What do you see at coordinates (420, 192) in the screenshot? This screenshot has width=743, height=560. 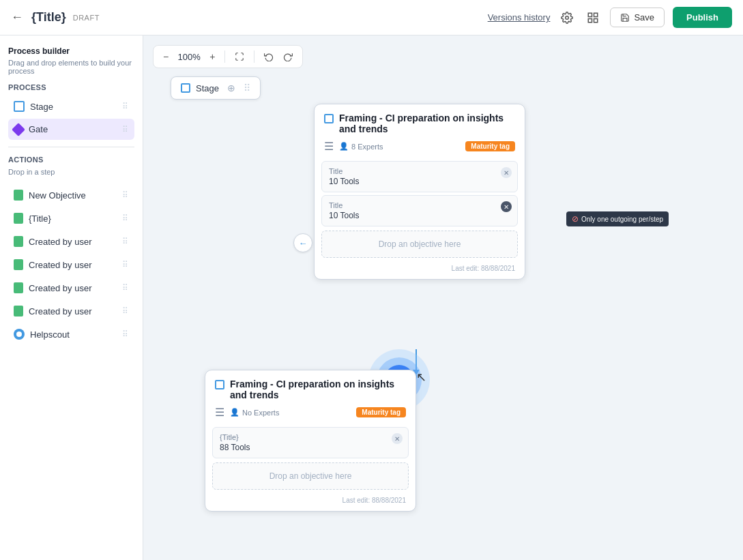 I see `process-card-top: Framing - CI preparation on insights and…` at bounding box center [420, 192].